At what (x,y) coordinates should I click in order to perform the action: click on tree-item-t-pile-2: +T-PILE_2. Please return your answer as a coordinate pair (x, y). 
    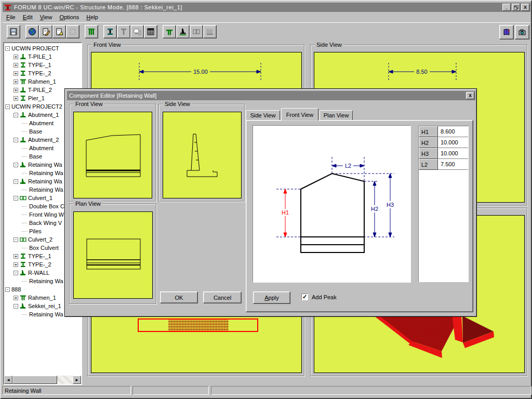
    Looking at the image, I should click on (33, 90).